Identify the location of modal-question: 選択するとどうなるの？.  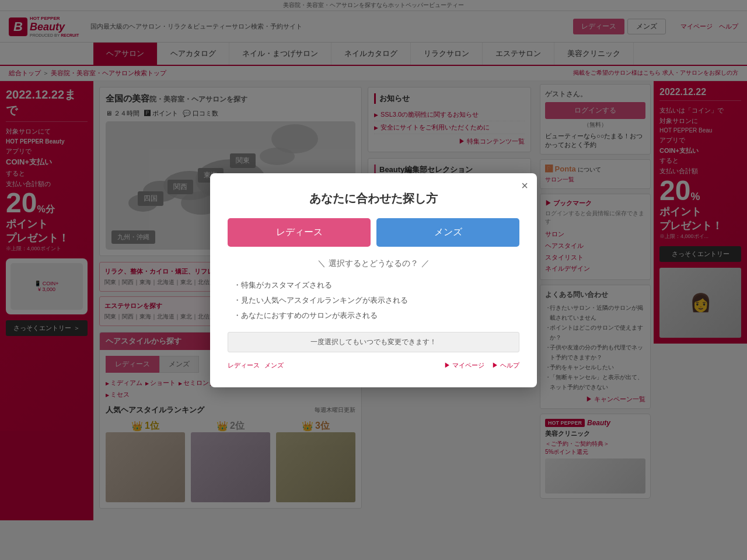
(374, 264).